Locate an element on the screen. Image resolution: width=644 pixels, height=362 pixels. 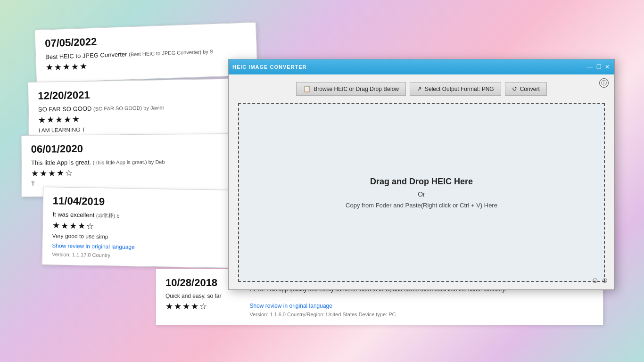
review-title-3: This little App is great. (This little A… is located at coordinates (132, 162).